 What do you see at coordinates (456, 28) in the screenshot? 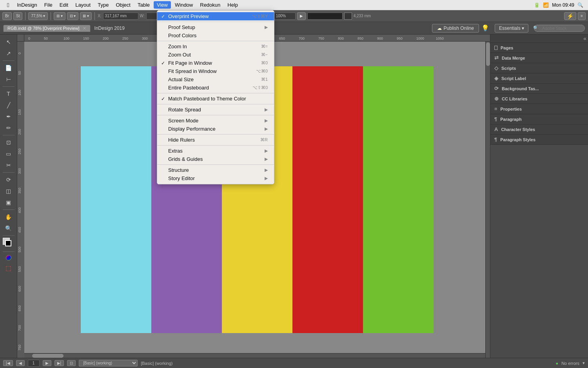
I see `publish-online-btn: ☁ Publish Online` at bounding box center [456, 28].